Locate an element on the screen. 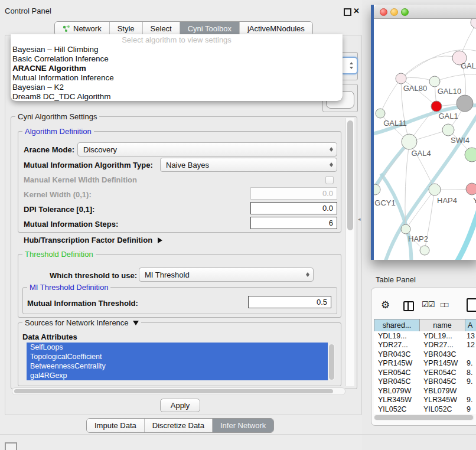  algorithm-option: Bayesian – K2 is located at coordinates (177, 87).